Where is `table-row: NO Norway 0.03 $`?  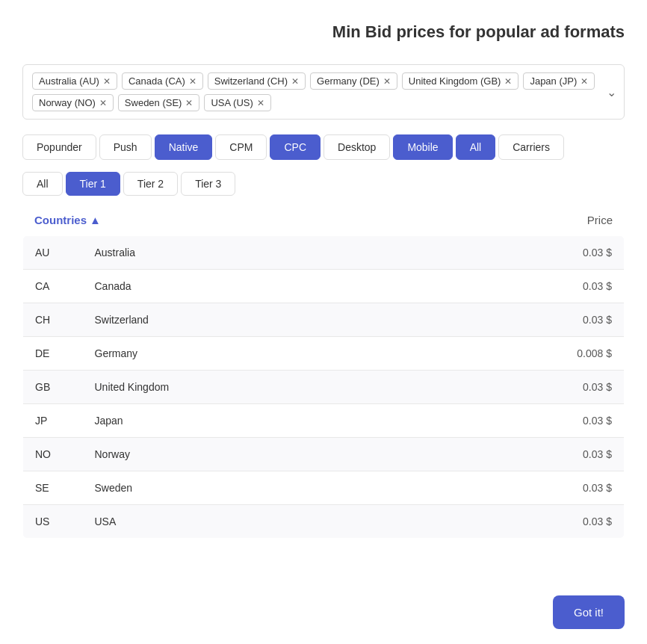
table-row: NO Norway 0.03 $ is located at coordinates (324, 454).